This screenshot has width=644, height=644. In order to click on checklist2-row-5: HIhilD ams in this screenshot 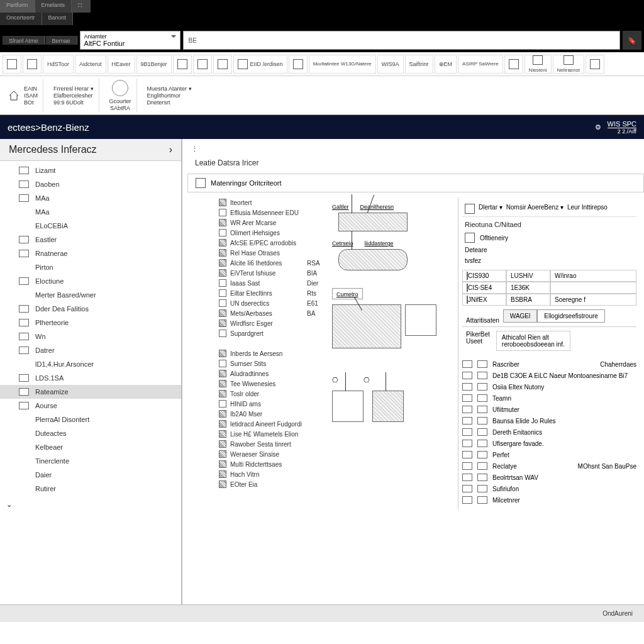, I will do `click(272, 404)`.